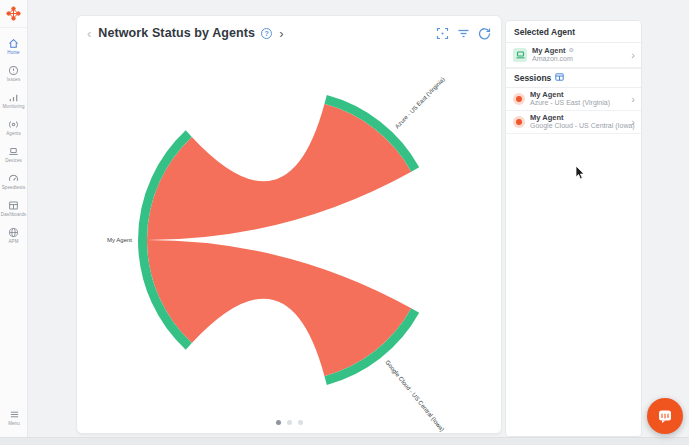 This screenshot has width=689, height=445. What do you see at coordinates (520, 55) in the screenshot?
I see `agent-icon` at bounding box center [520, 55].